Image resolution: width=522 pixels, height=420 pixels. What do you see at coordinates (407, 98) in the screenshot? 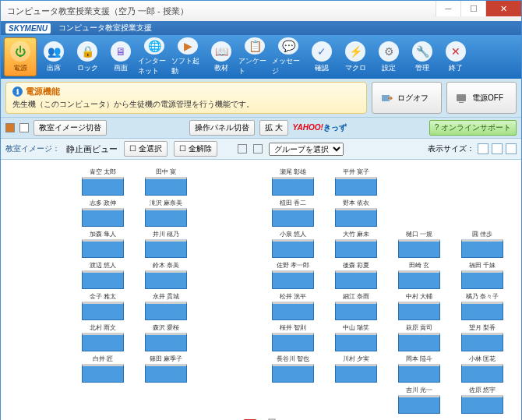
I see `logoff-button: ログオフ` at bounding box center [407, 98].